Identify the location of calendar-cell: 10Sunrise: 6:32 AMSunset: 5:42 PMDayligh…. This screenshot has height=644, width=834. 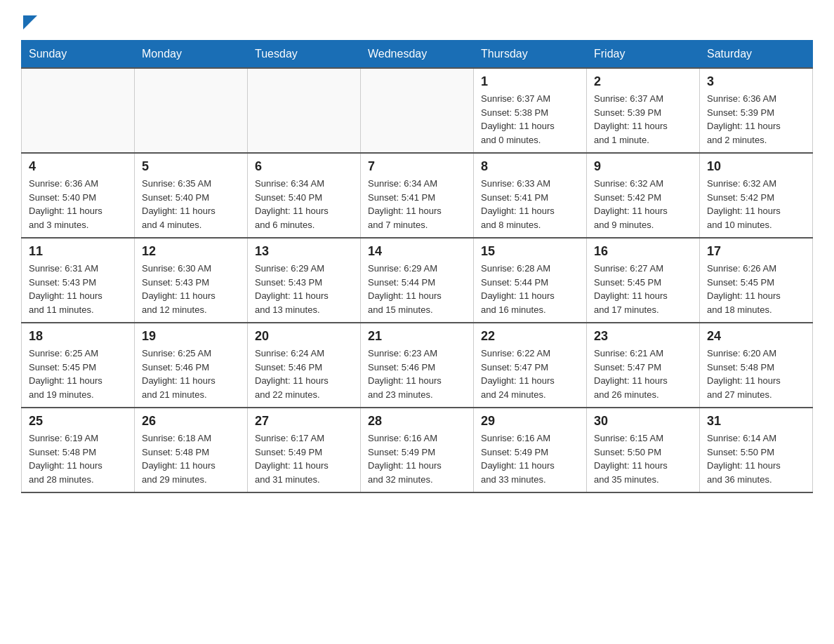
(757, 195).